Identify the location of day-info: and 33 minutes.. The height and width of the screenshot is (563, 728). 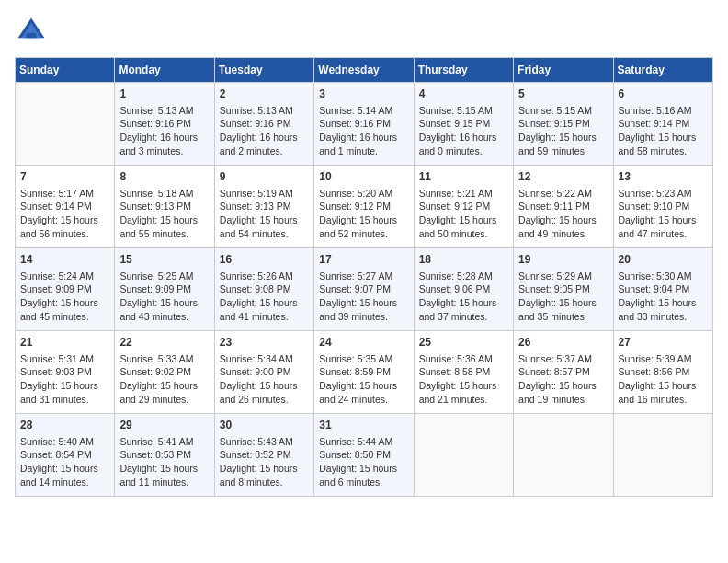
(664, 316).